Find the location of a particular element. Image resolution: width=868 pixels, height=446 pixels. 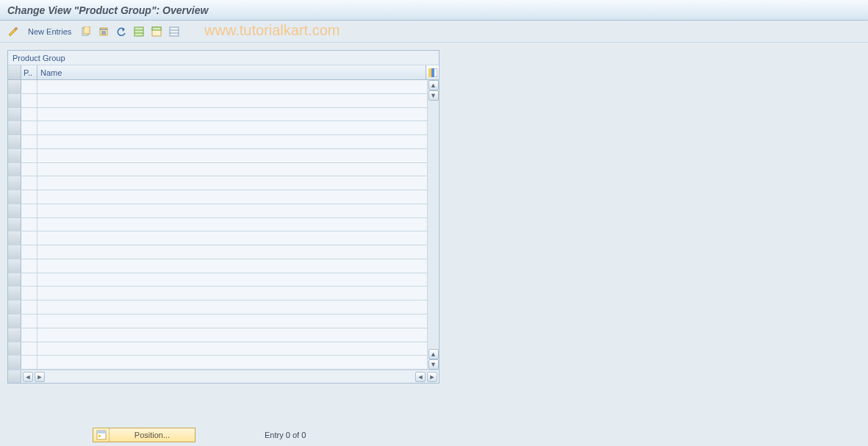

scroll-up-button: ▲ is located at coordinates (434, 85).